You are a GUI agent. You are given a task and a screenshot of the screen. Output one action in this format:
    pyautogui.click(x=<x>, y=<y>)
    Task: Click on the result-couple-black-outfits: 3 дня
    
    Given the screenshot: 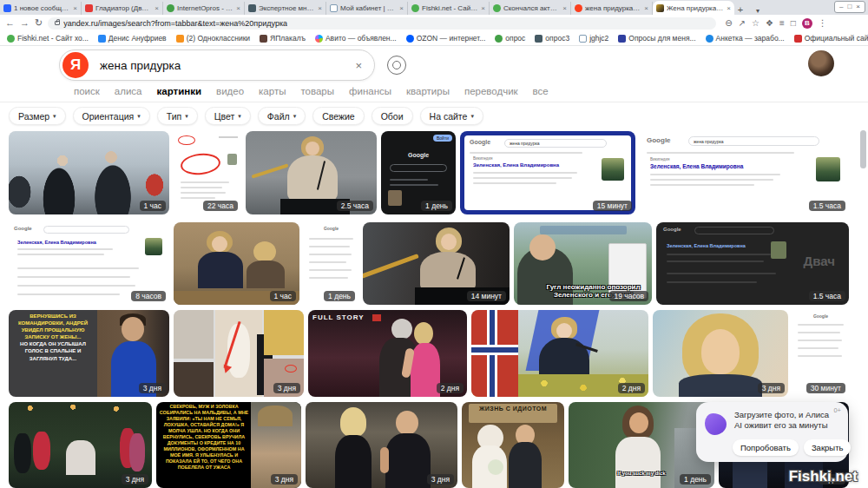 What is the action you would take?
    pyautogui.click(x=382, y=445)
    